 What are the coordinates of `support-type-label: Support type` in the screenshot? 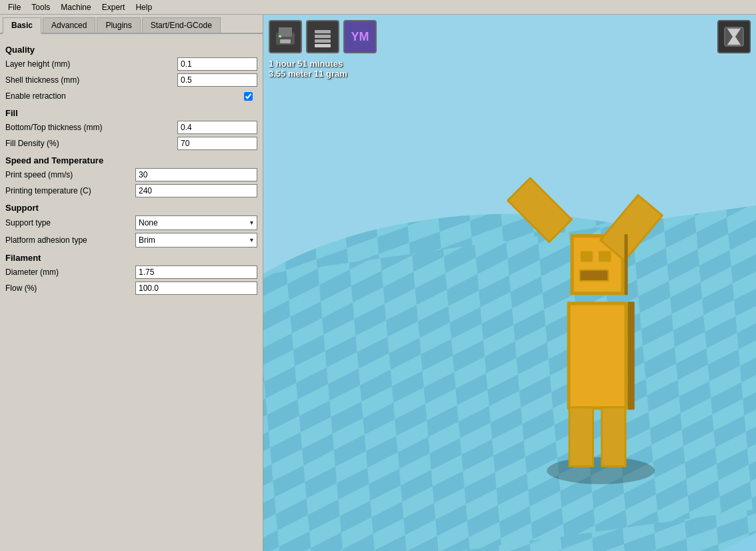 It's located at (71, 223).